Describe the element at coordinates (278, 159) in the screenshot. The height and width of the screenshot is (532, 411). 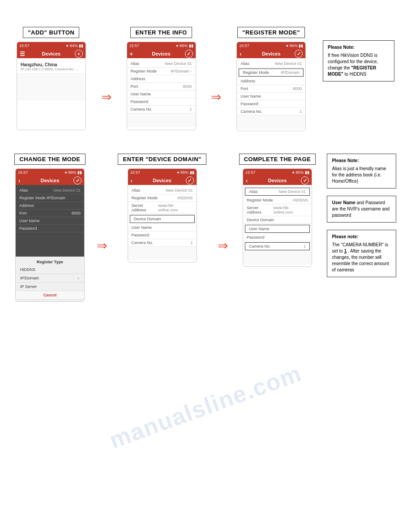
I see `step6-label: COMPLETE THE PAGE` at that location.